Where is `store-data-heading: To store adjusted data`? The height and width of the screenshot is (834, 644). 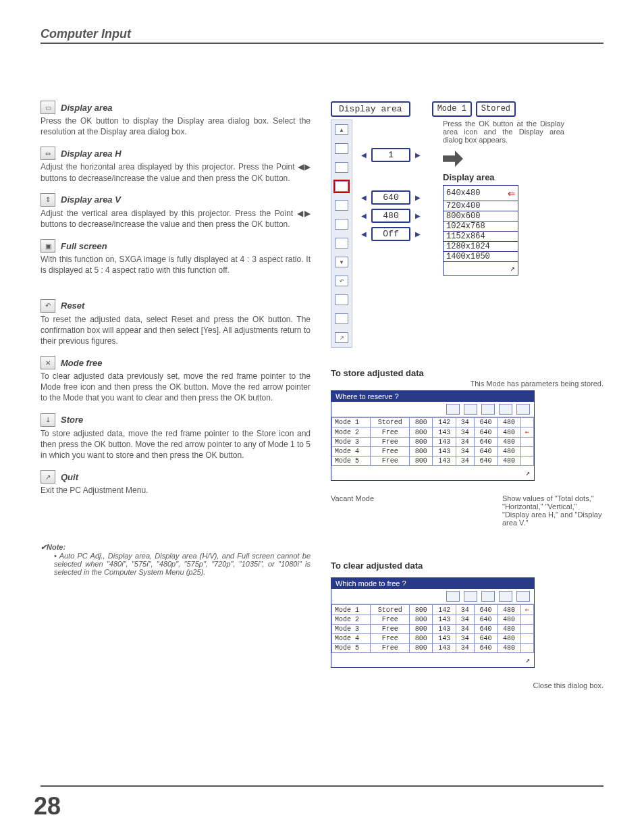
store-data-heading: To store adjusted data is located at coordinates (467, 373).